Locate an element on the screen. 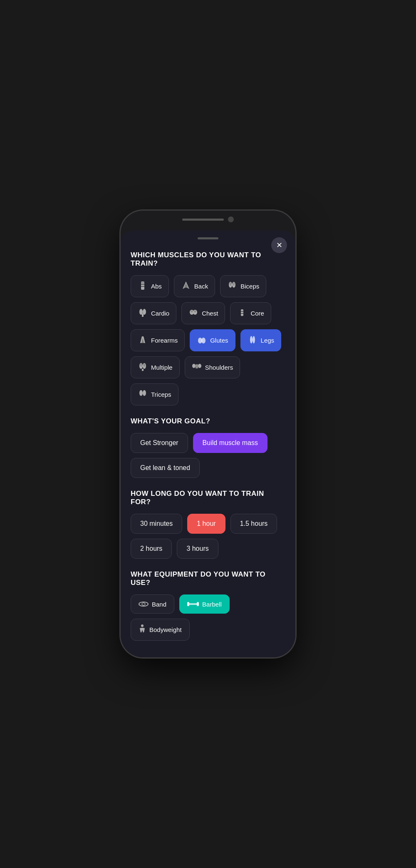  equipment-section-title: What equipment do you want to use? is located at coordinates (208, 579).